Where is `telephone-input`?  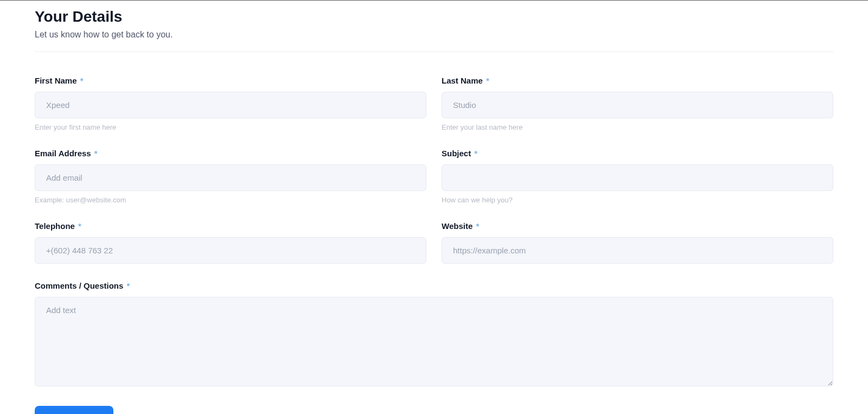
telephone-input is located at coordinates (231, 251).